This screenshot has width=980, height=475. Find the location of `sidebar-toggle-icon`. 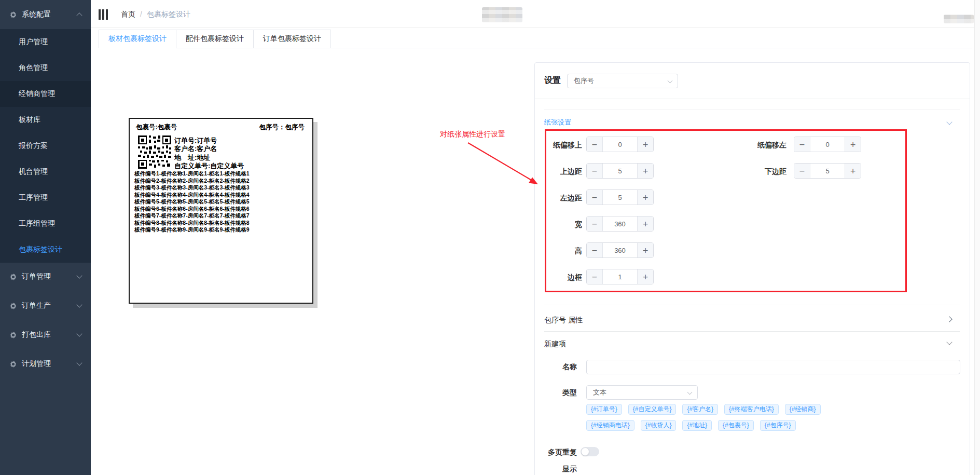

sidebar-toggle-icon is located at coordinates (104, 15).